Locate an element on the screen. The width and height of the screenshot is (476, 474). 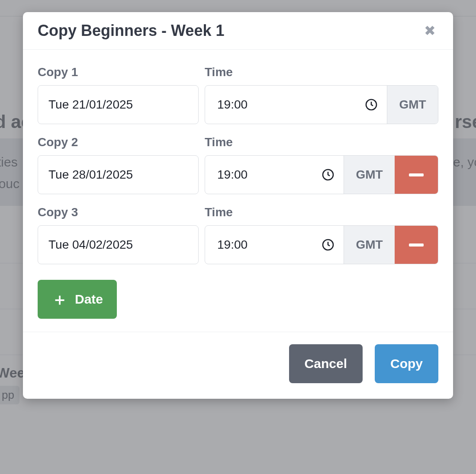
date-value: Tue 28/01/2025 is located at coordinates (91, 175).